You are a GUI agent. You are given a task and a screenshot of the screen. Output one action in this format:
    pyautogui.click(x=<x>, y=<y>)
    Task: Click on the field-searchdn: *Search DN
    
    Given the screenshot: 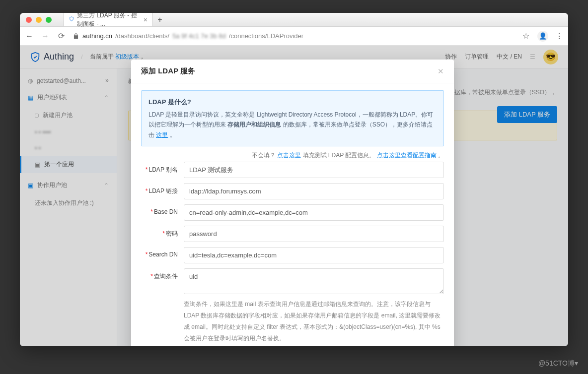 What is the action you would take?
    pyautogui.click(x=293, y=255)
    